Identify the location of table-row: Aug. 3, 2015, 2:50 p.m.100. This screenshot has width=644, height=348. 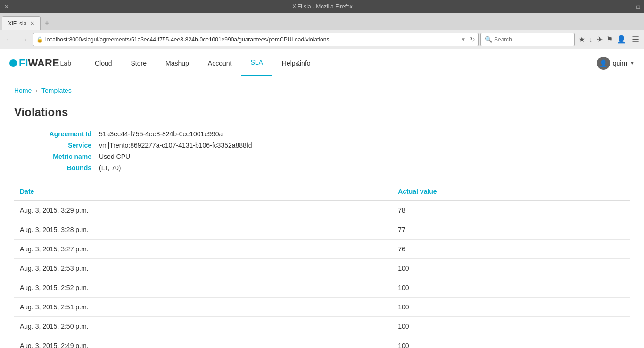
(322, 326).